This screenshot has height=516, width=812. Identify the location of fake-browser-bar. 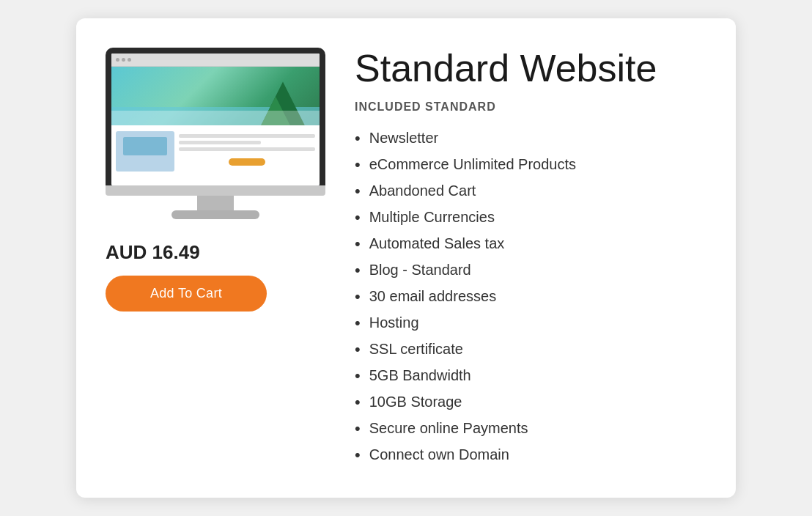
(215, 60).